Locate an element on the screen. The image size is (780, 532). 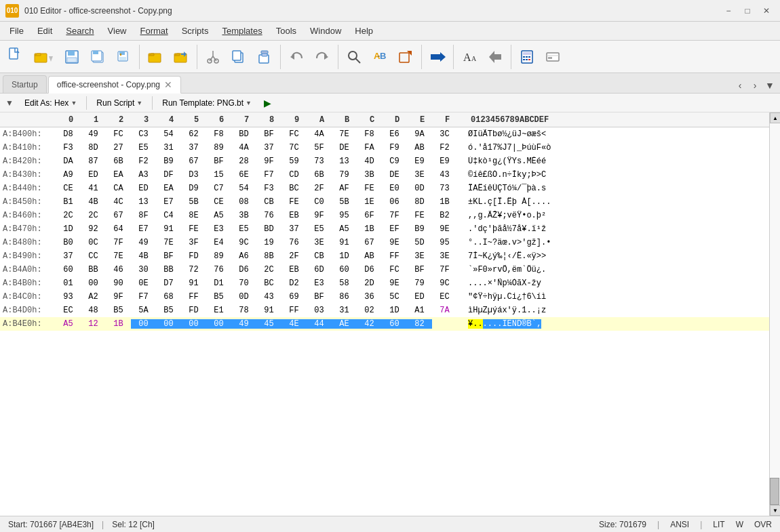
table-row: A:B4C0h:93A29FF768FFB50D4369BF86365CEDEC… is located at coordinates (385, 297).